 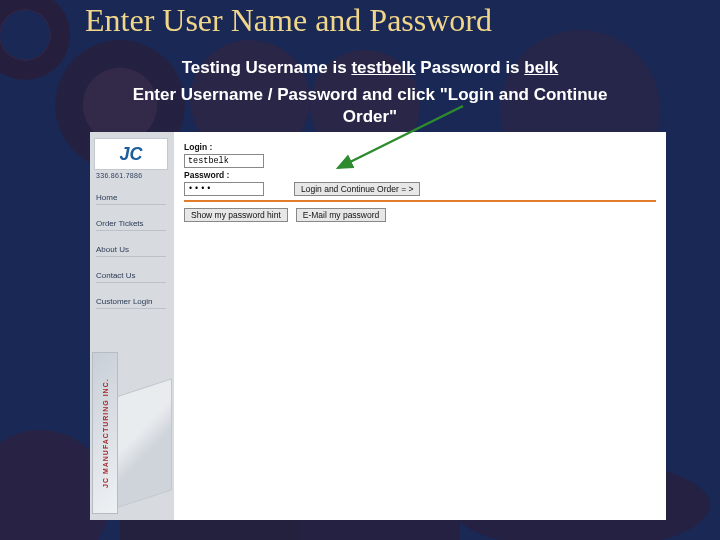 What do you see at coordinates (131, 225) in the screenshot?
I see `sidebar-item-order-tickets: Order Tickets` at bounding box center [131, 225].